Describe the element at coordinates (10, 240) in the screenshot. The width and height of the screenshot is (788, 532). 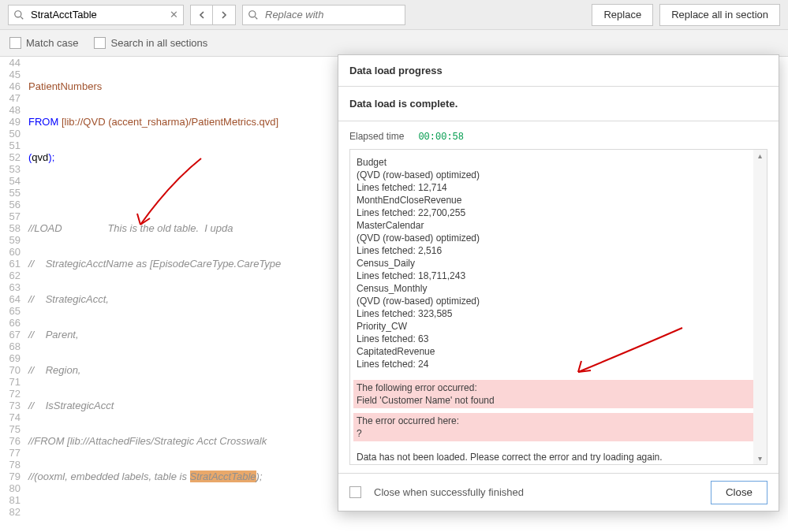
I see `line-number: 59` at that location.